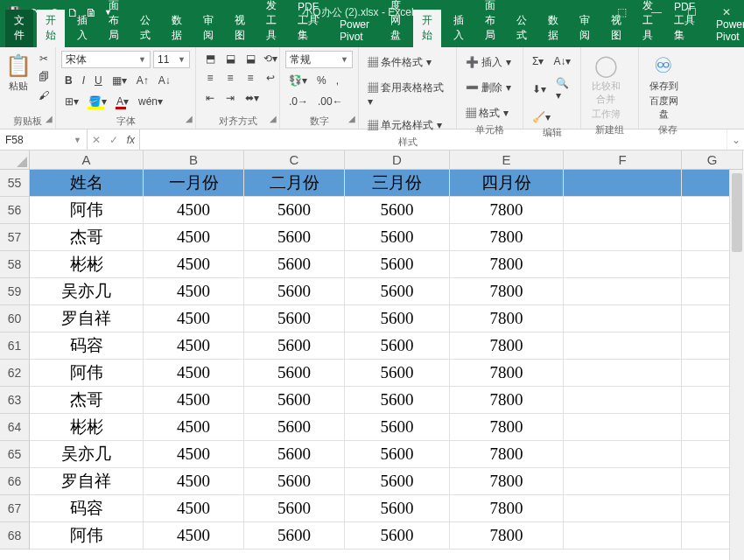 This screenshot has height=560, width=744. Describe the element at coordinates (87, 160) in the screenshot. I see `col-header-A: A` at that location.